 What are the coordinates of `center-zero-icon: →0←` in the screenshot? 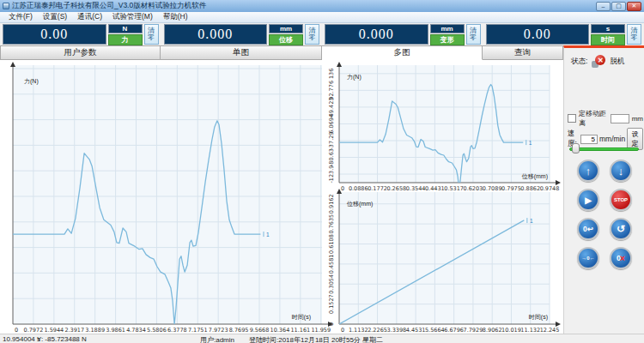 It's located at (587, 258).